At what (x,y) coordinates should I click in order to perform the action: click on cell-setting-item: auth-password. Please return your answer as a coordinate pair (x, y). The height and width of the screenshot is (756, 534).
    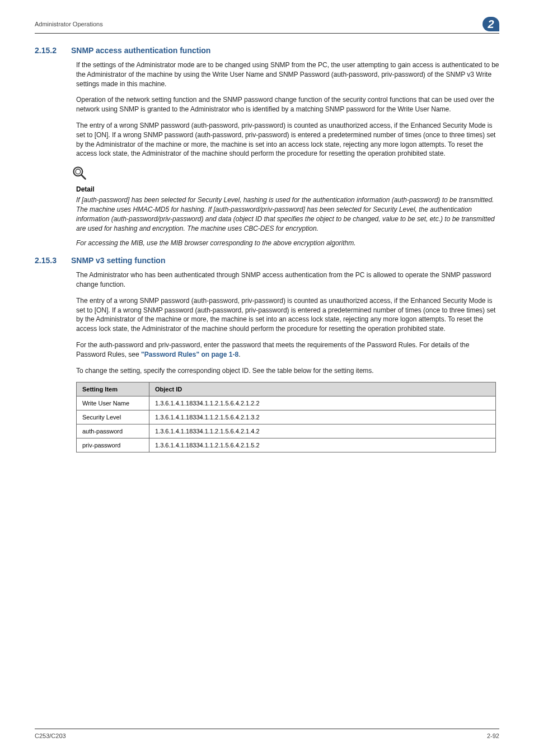
    Looking at the image, I should click on (113, 431).